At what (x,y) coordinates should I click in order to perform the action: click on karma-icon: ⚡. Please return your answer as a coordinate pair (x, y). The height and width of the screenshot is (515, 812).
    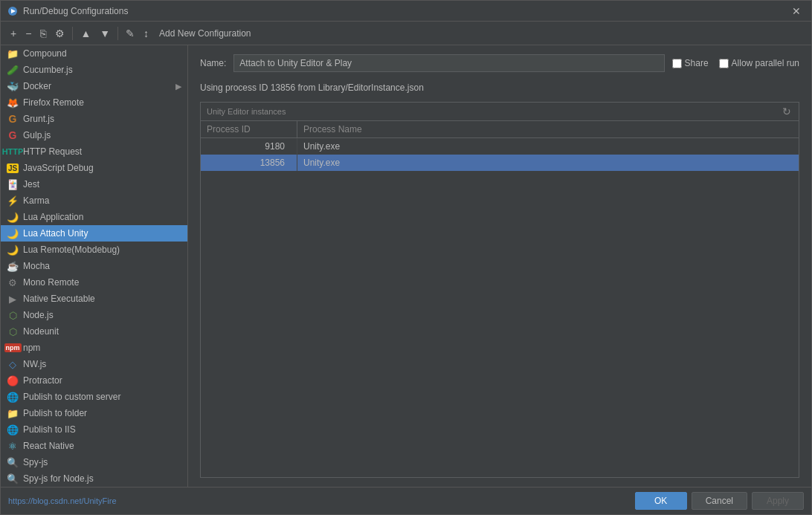
    Looking at the image, I should click on (13, 201).